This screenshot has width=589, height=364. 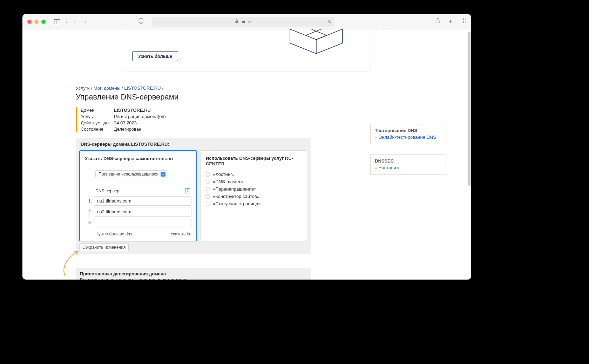 I want to click on minimize-window-button, so click(x=36, y=22).